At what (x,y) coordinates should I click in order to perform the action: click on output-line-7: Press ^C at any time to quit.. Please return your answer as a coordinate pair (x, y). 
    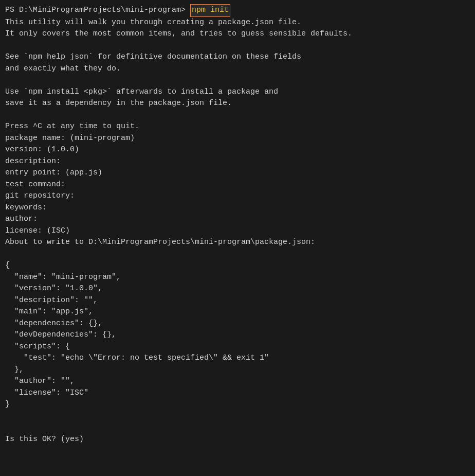
    Looking at the image, I should click on (238, 127).